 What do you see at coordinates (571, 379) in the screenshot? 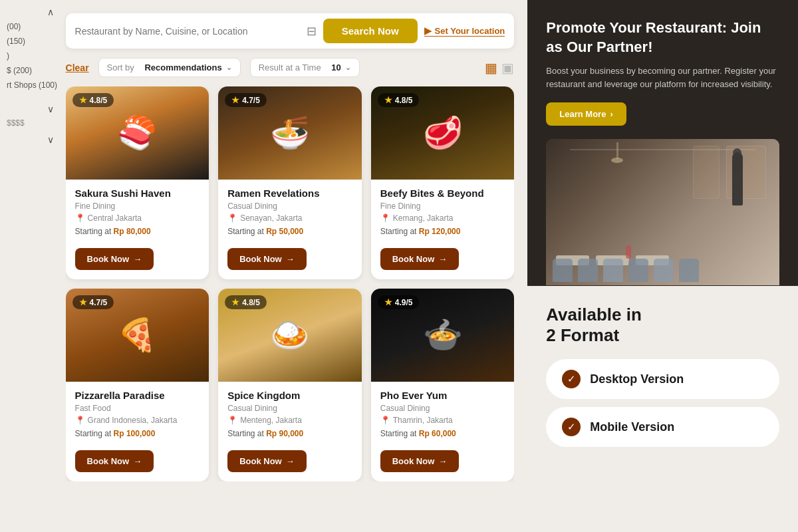
I see `desktop-check-icon: ✓` at bounding box center [571, 379].